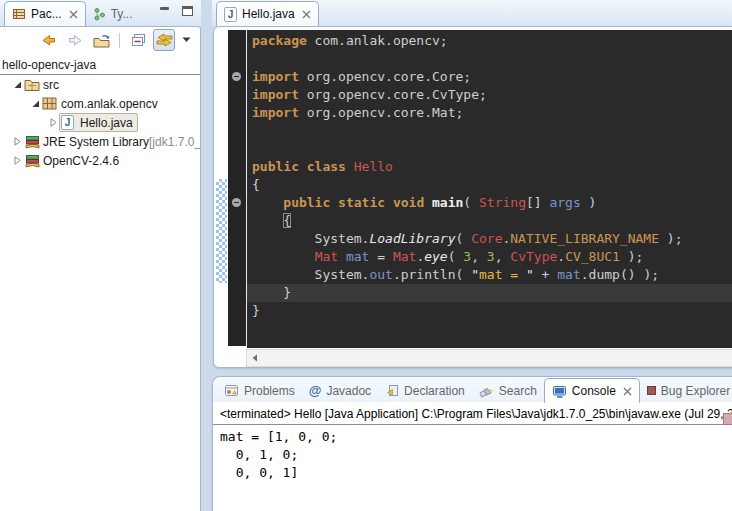  What do you see at coordinates (268, 14) in the screenshot?
I see `tab-label: Hello.java` at bounding box center [268, 14].